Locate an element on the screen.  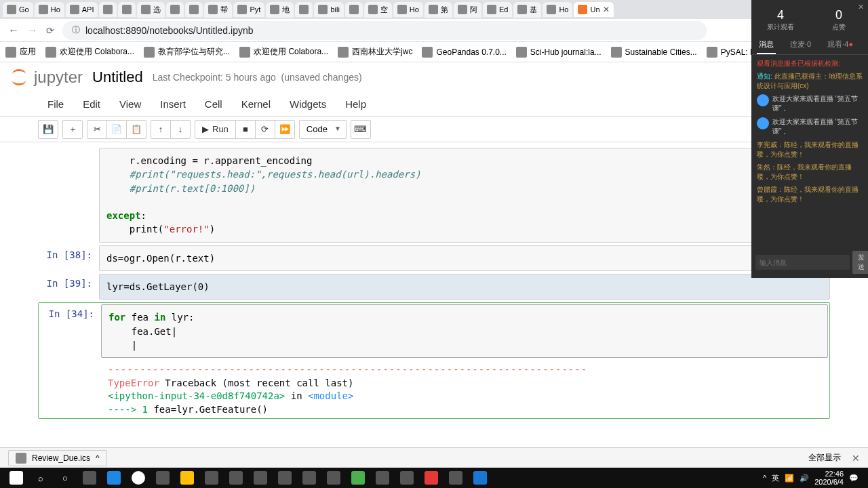
browser-tab: Ed is located at coordinates (498, 9).